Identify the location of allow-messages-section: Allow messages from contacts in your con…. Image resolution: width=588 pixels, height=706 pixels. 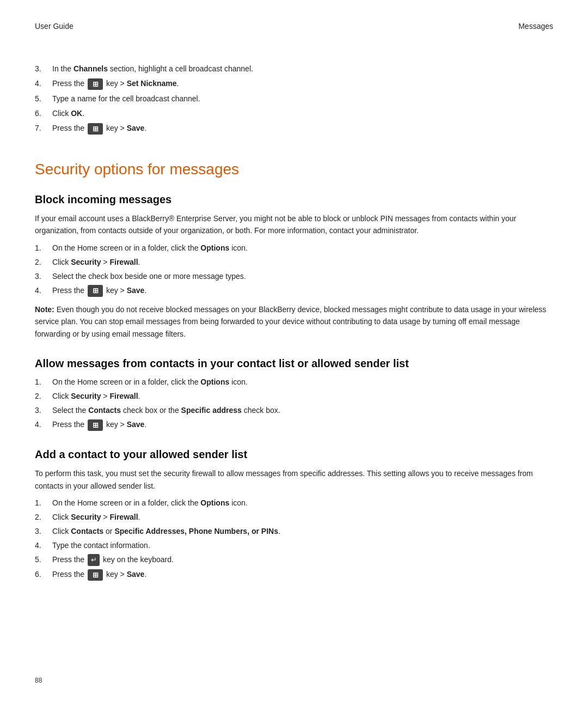
(294, 394).